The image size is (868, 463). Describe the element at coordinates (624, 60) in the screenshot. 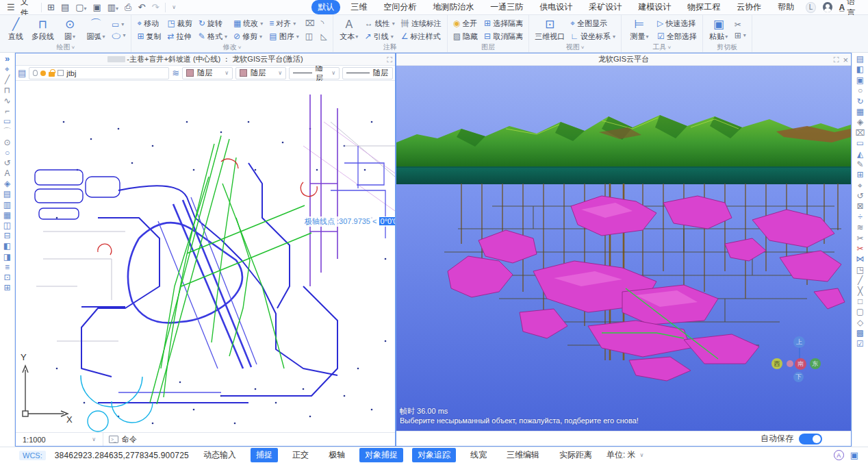

I see `panel-3d-titlebar: 龙软GIS云平台 ⛶×` at that location.